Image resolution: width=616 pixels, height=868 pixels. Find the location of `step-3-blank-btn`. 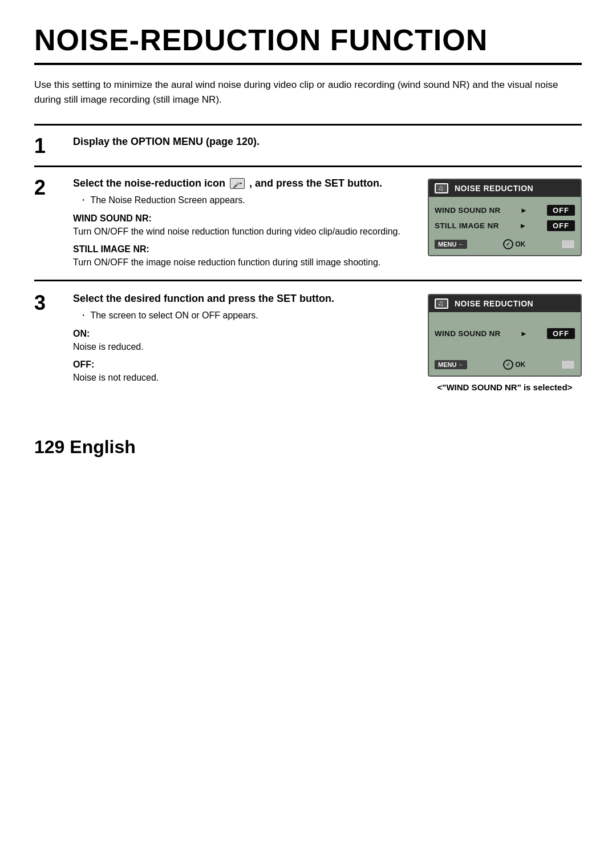

step-3-blank-btn is located at coordinates (568, 365).